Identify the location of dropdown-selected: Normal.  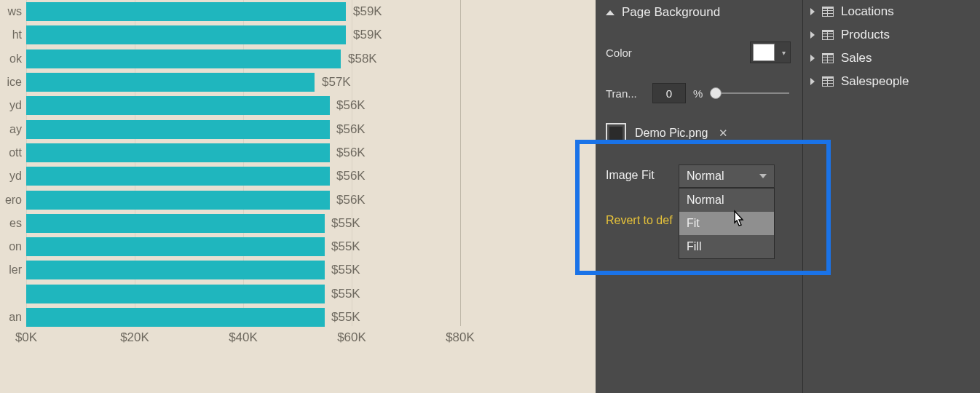
(727, 176).